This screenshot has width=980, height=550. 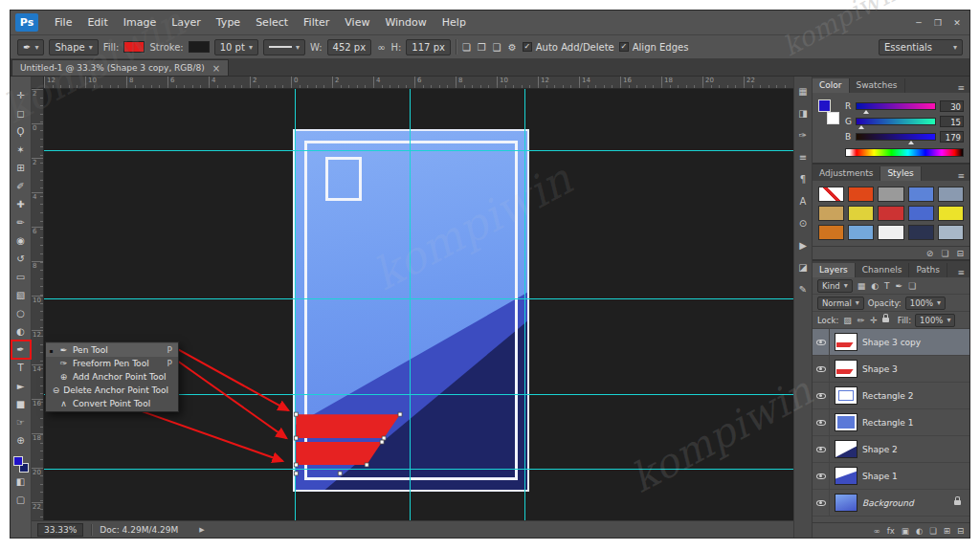 I want to click on minimize-button: ─, so click(x=919, y=23).